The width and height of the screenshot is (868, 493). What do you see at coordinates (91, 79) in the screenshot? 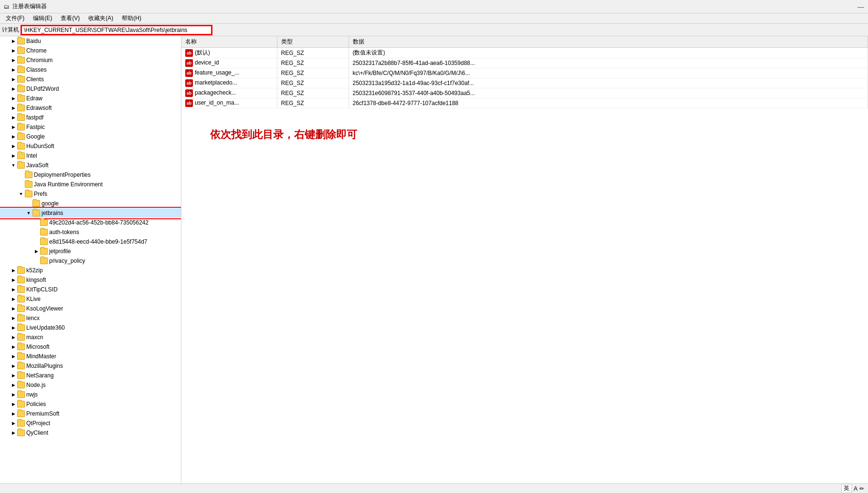
I see `tree-item-clients: Clients` at bounding box center [91, 79].